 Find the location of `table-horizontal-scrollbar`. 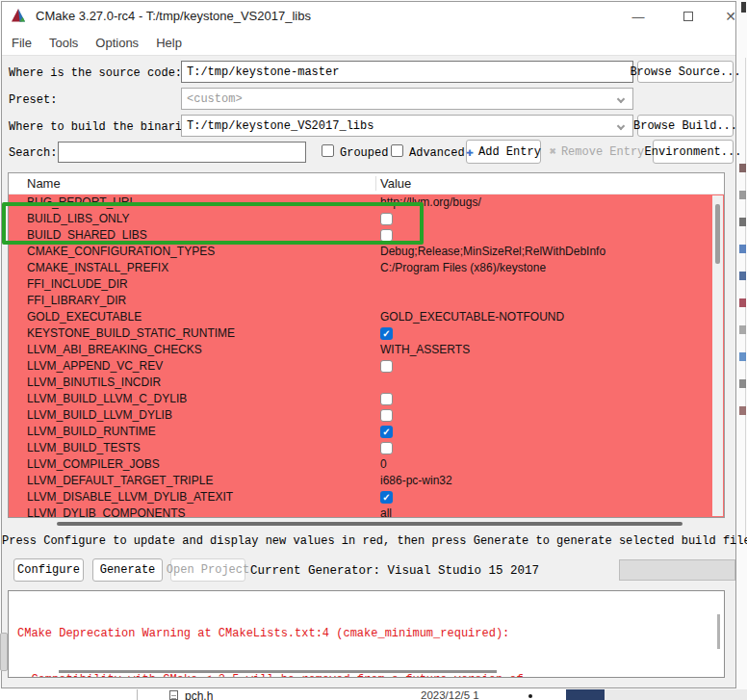

table-horizontal-scrollbar is located at coordinates (370, 524).